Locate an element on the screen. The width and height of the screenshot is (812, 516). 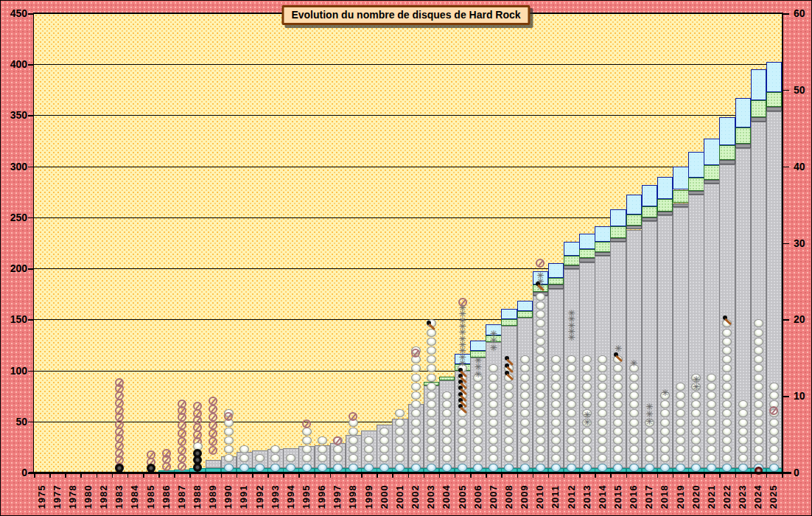
bar-segment-cyan-2013 is located at coordinates (587, 242).